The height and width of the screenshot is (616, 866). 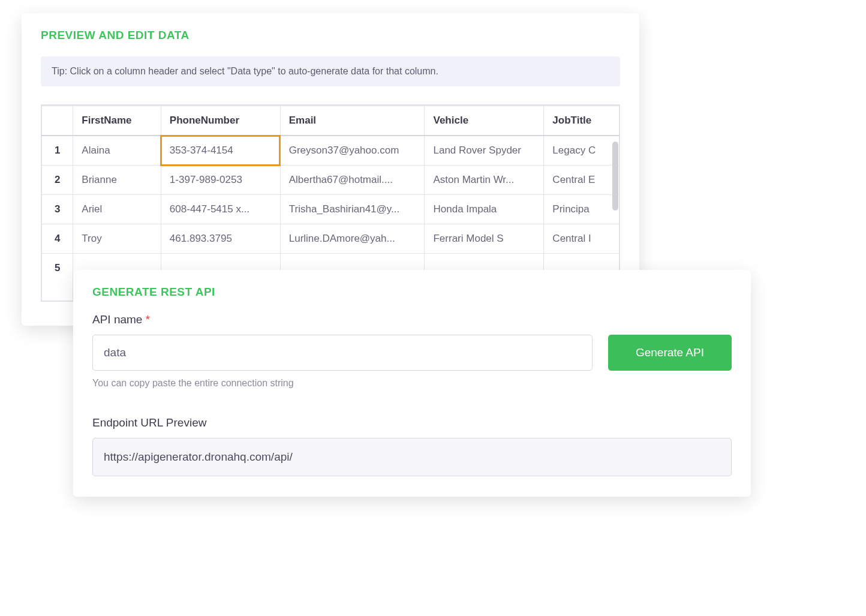 What do you see at coordinates (412, 383) in the screenshot?
I see `api-hint-text: You can copy paste the entire connection…` at bounding box center [412, 383].